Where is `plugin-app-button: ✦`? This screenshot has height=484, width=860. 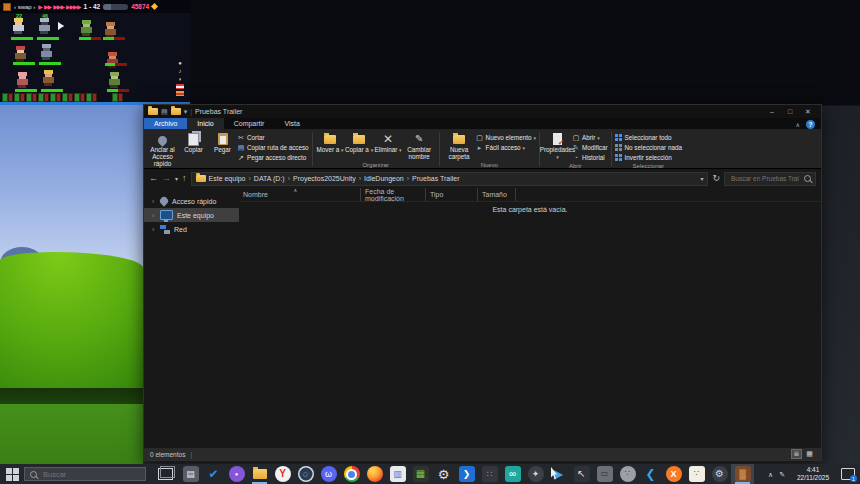 plugin-app-button: ✦ is located at coordinates (536, 474).